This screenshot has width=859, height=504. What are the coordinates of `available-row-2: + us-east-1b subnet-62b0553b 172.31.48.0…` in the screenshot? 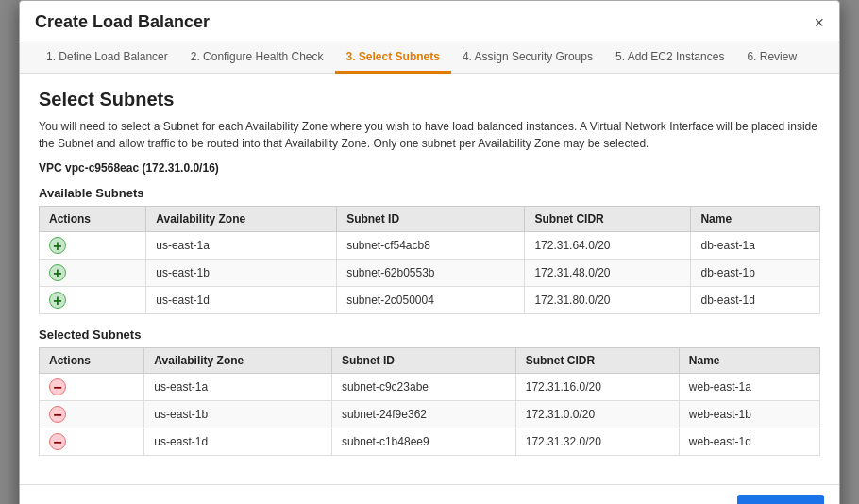 It's located at (430, 274).